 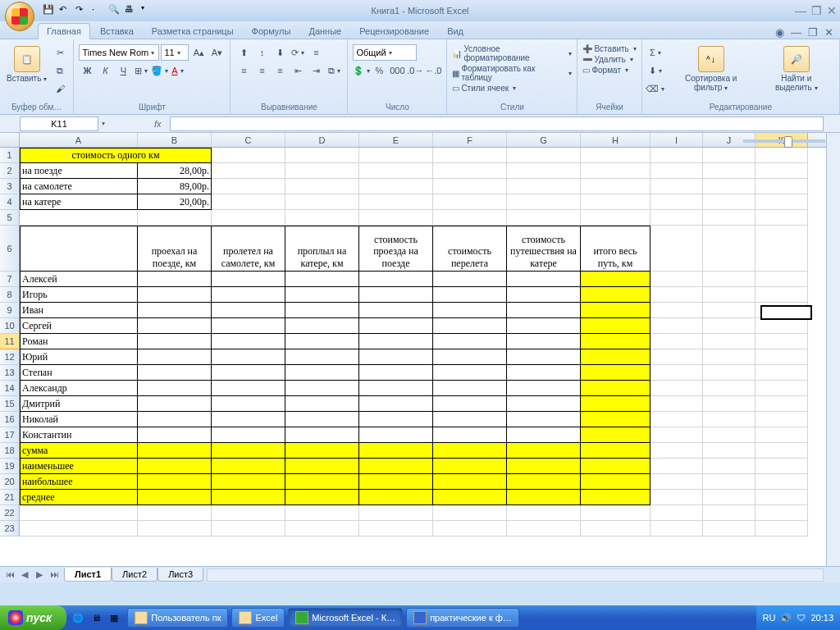 What do you see at coordinates (79, 404) in the screenshot?
I see `cell: Дмитрий` at bounding box center [79, 404].